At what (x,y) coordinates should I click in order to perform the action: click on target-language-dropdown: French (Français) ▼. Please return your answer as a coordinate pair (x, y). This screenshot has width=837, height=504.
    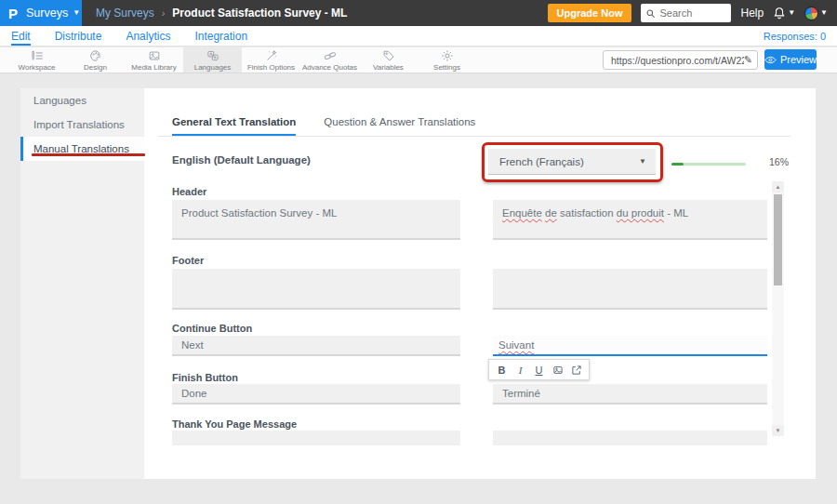
    Looking at the image, I should click on (572, 162).